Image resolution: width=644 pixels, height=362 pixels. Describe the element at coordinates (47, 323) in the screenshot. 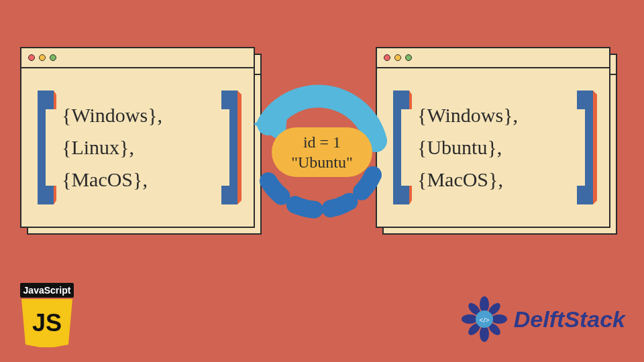

I see `js-logo-badge: JS` at that location.